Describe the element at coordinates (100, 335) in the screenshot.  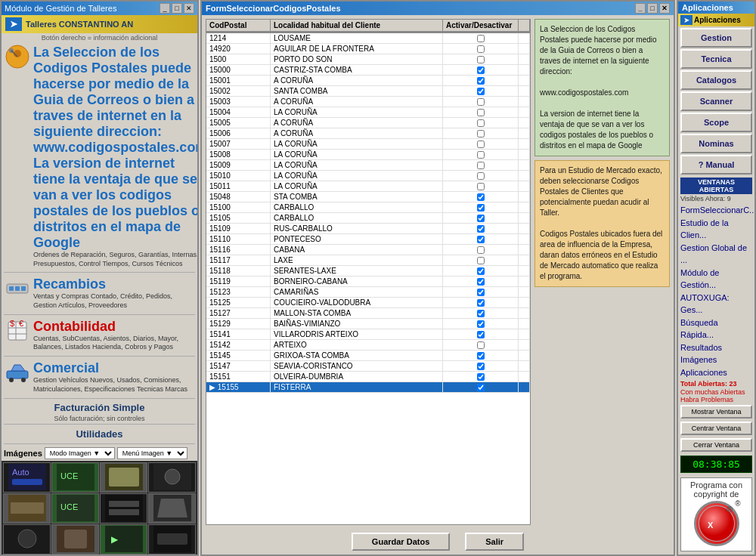
I see `contabilidad-section: $ € Contabilidad Cuentas, SubCuentas, As…` at that location.